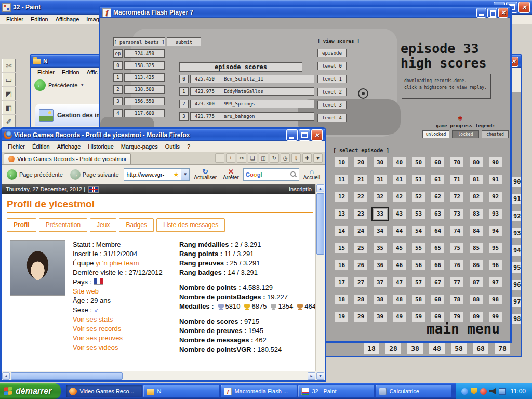 Image resolution: width=532 pixels, height=399 pixels. What do you see at coordinates (476, 196) in the screenshot?
I see `episode-cell-82: 82` at bounding box center [476, 196].